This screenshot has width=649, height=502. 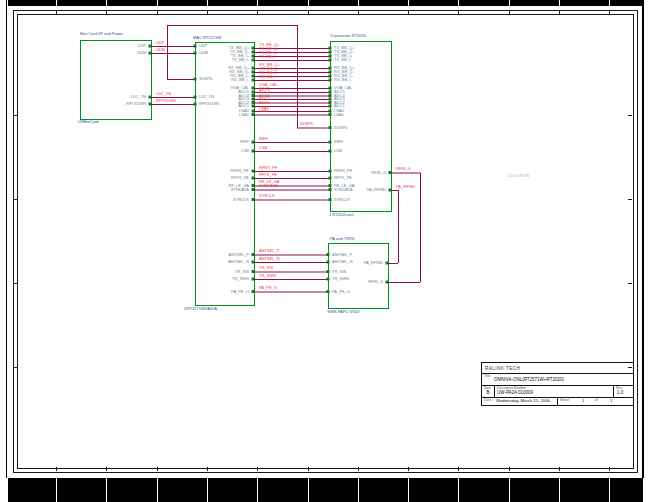 What do you see at coordinates (242, 272) in the screenshot?
I see `pin-name: TR_SW` at bounding box center [242, 272].